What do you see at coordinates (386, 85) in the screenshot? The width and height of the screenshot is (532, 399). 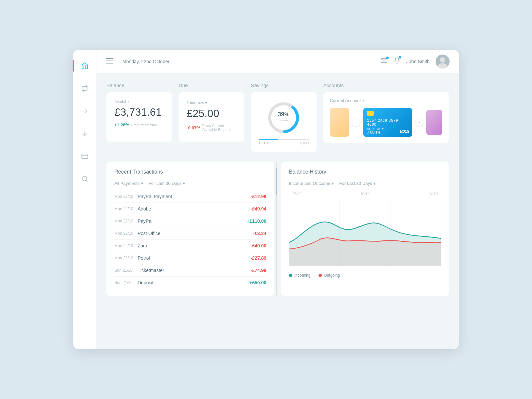 I see `accounts-title: Accounts` at bounding box center [386, 85].